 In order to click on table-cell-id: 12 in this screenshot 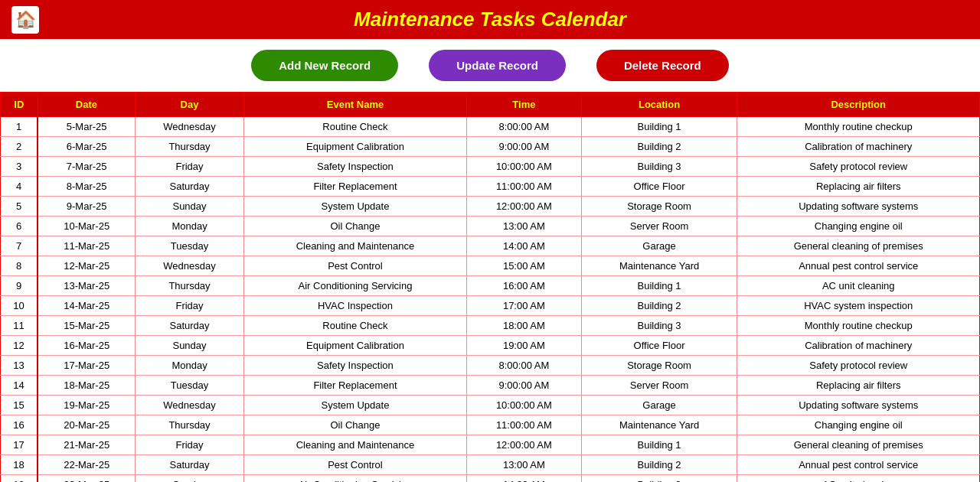, I will do `click(20, 346)`.